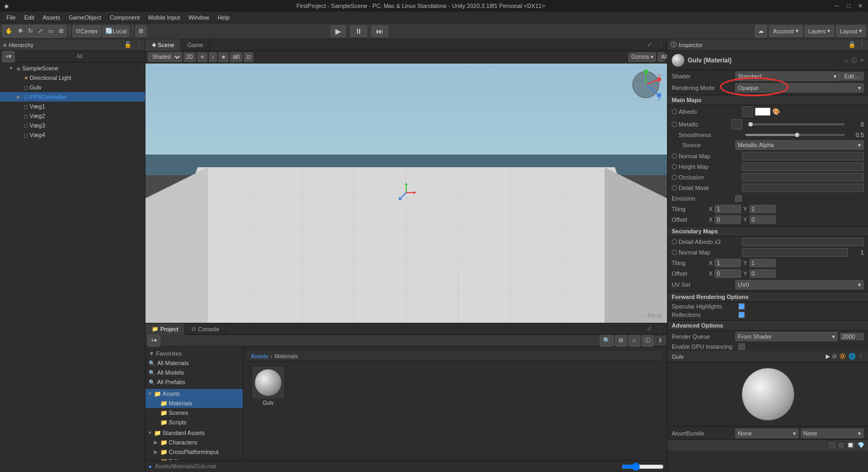 The height and width of the screenshot is (472, 868). Describe the element at coordinates (380, 31) in the screenshot. I see `step-btn: ⏭` at that location.